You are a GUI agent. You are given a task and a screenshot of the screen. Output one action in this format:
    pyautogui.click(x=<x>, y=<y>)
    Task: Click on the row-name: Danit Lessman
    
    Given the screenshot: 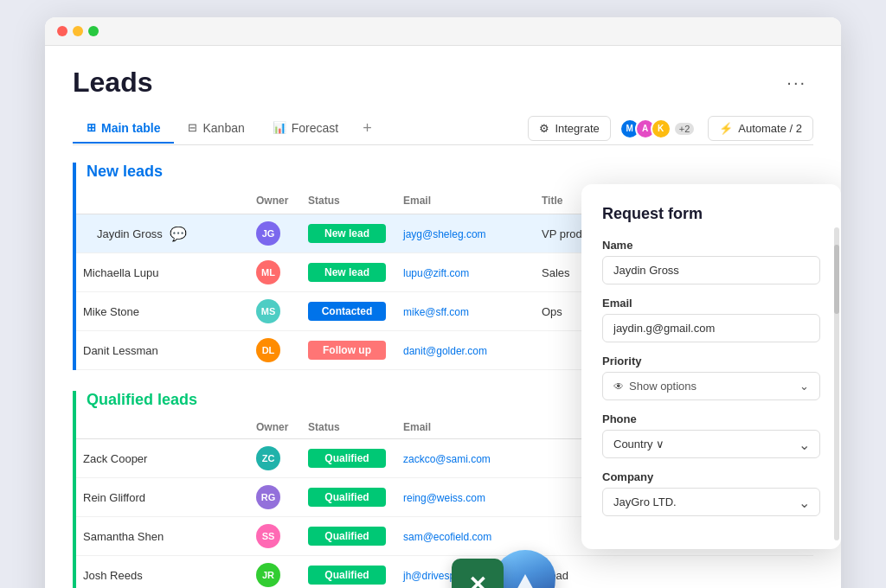 What is the action you would take?
    pyautogui.click(x=121, y=351)
    